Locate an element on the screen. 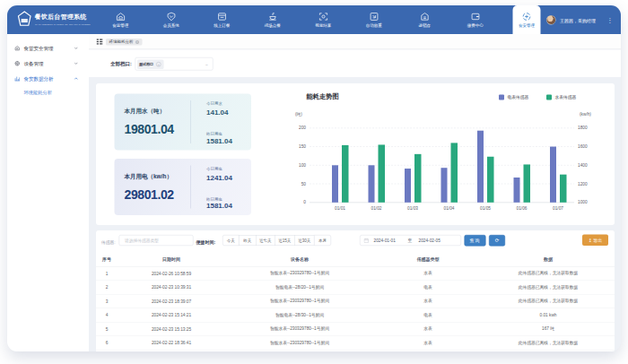  svg-text: 01/05 is located at coordinates (485, 208).